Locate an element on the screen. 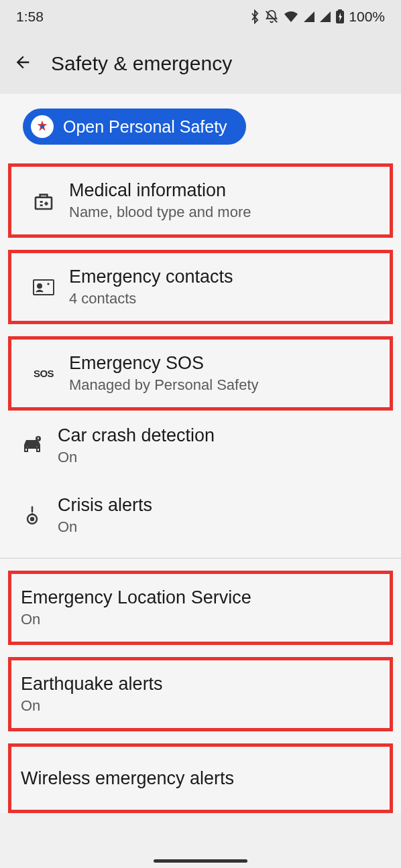 This screenshot has height=868, width=401. status-time: 1:58 is located at coordinates (30, 17).